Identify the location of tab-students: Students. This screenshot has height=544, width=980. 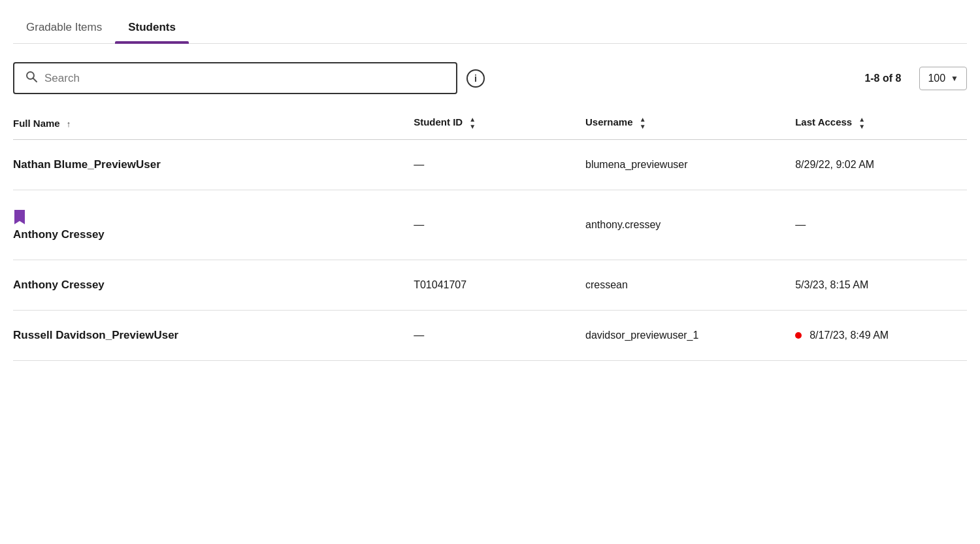
(152, 28).